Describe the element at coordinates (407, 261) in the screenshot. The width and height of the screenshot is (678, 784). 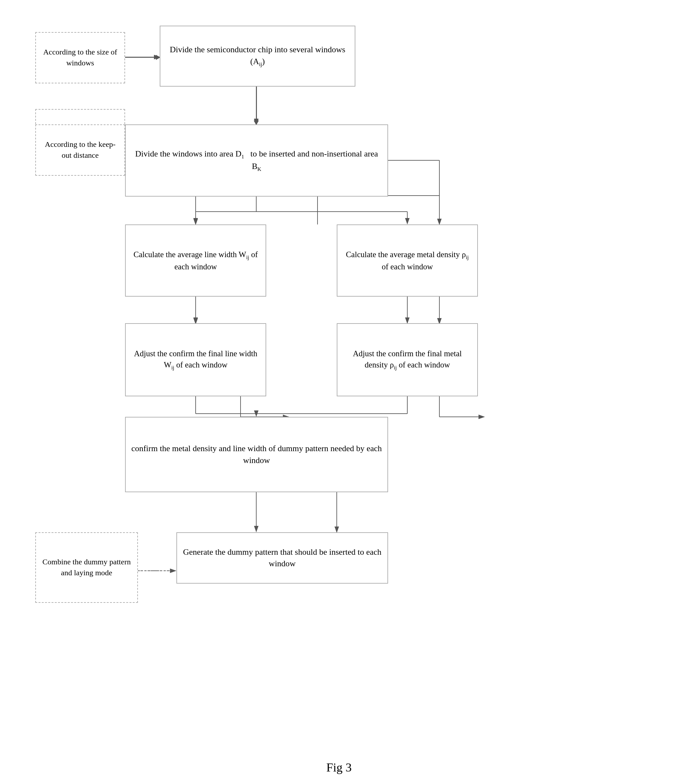
I see `box-calc-density-text: Calculate the average metal density ρij …` at that location.